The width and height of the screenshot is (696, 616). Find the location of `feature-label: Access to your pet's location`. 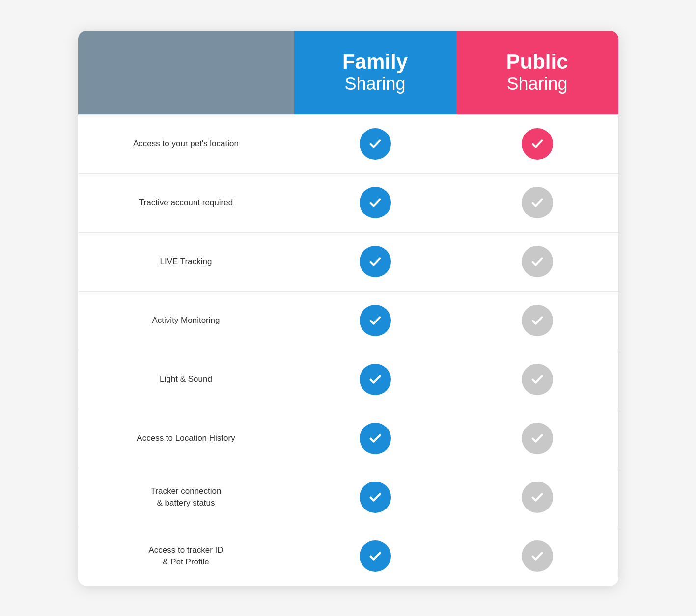

feature-label: Access to your pet's location is located at coordinates (186, 144).